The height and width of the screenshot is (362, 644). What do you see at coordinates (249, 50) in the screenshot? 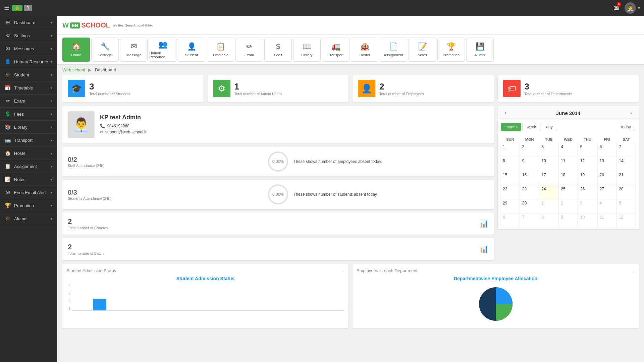
I see `nav-exam: ✏ Exam` at bounding box center [249, 50].